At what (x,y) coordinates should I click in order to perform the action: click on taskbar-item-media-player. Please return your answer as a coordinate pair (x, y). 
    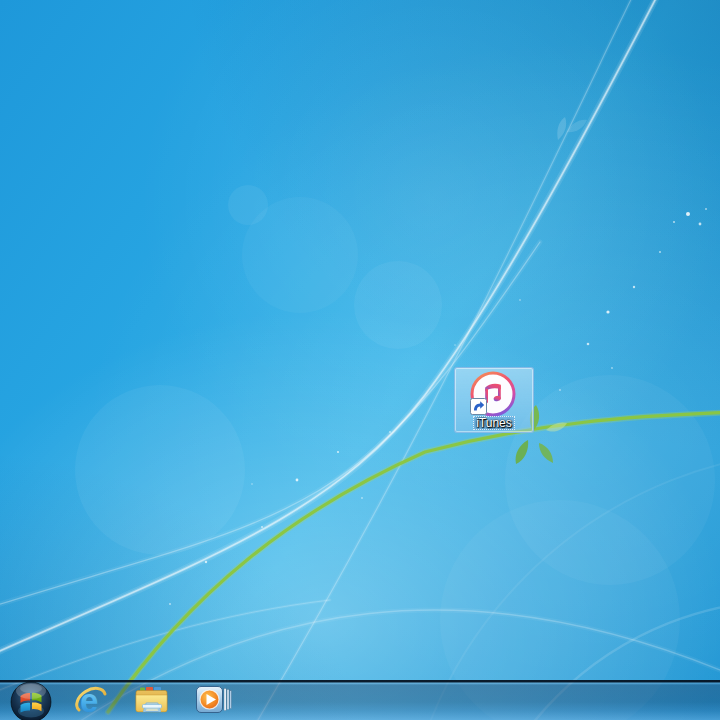
    Looking at the image, I should click on (214, 700).